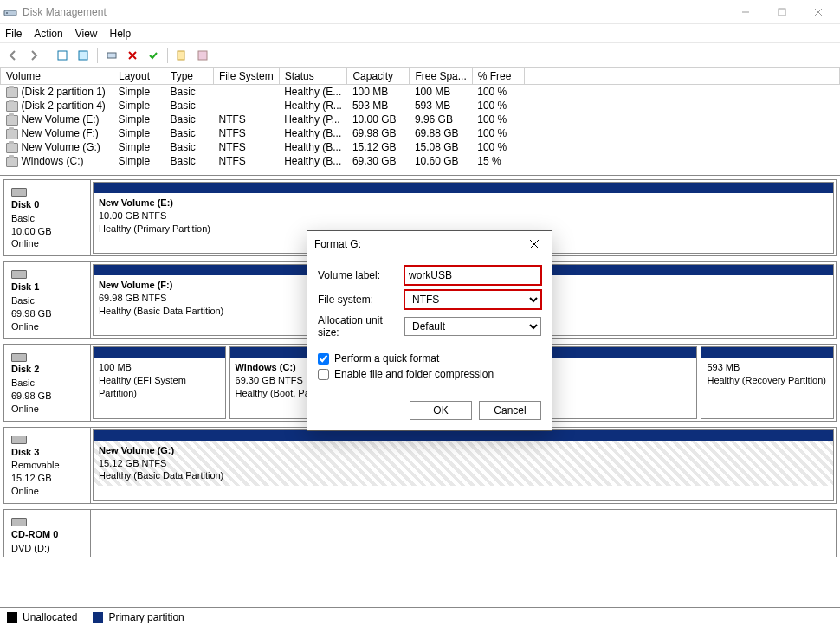 This screenshot has height=626, width=840. Describe the element at coordinates (324, 374) in the screenshot. I see `compression-input` at that location.